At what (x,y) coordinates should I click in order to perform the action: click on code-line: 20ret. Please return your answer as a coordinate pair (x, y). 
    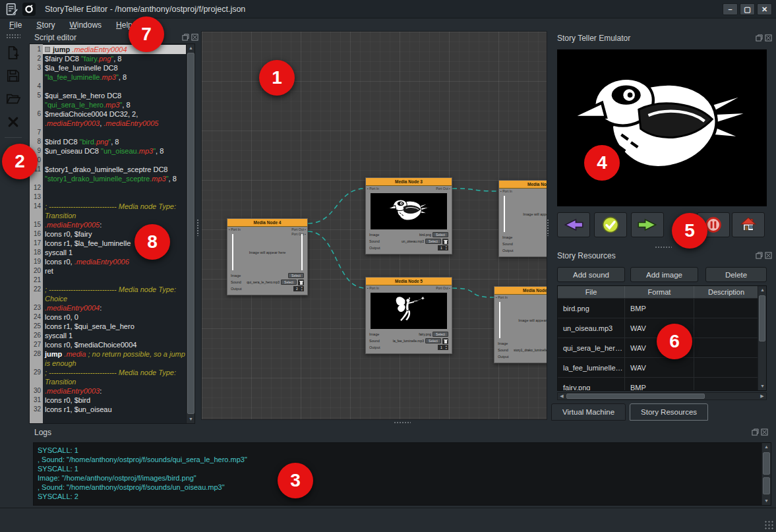
    Looking at the image, I should click on (108, 271).